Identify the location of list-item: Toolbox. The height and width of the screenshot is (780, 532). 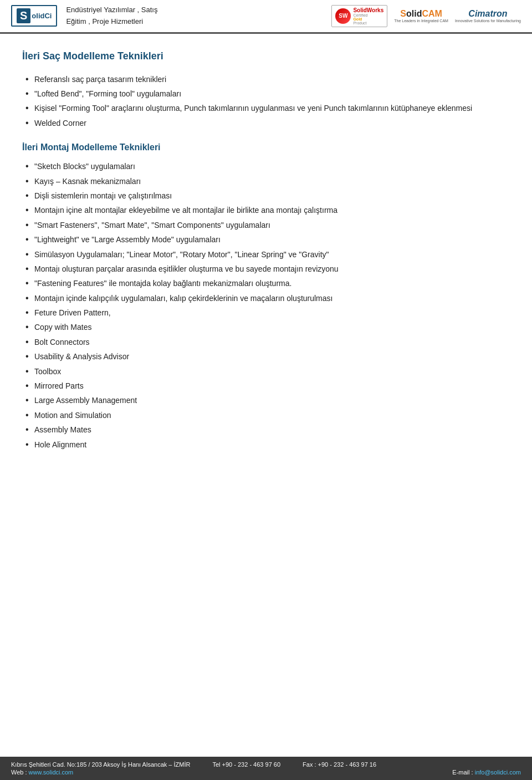
(266, 371).